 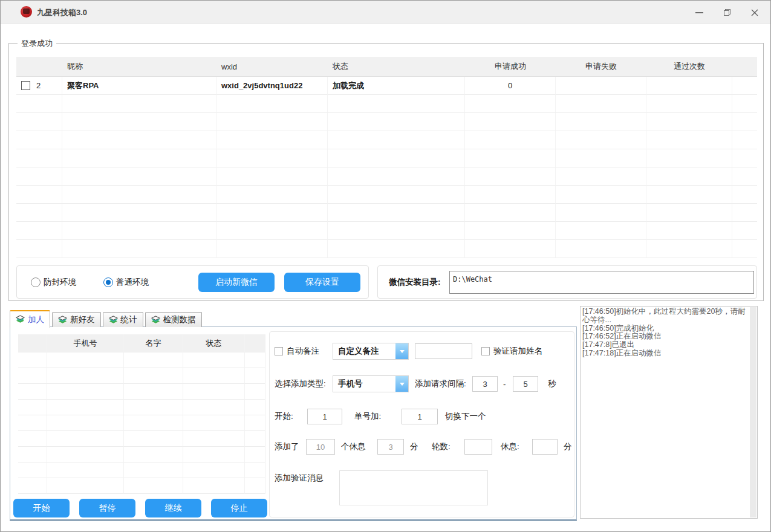 I want to click on log-scrollbar, so click(x=753, y=412).